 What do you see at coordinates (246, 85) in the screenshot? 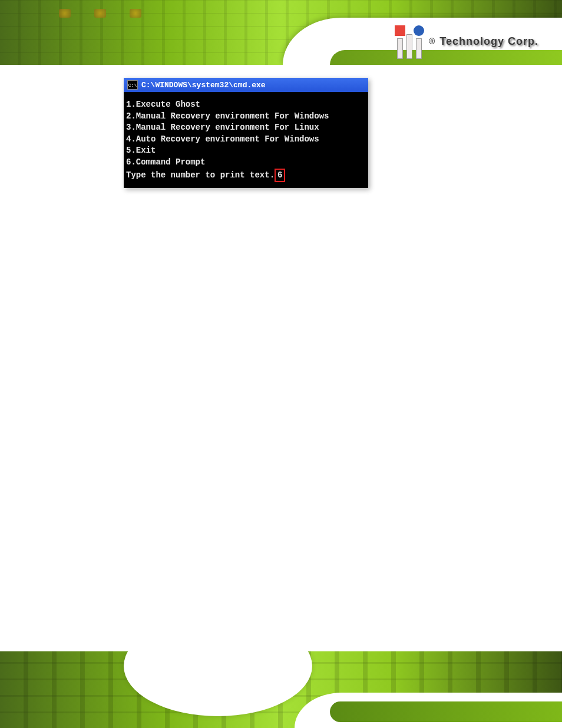
I see `cmd-window-titlebar: C:\ C:\WINDOWS\system32\cmd.exe` at bounding box center [246, 85].